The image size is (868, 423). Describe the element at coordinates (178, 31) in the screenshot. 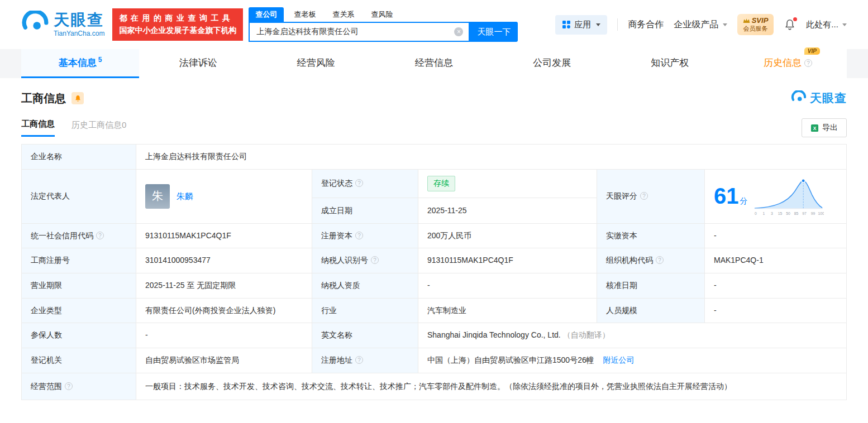

I see `promo-line2: 国家中小企业发展子基金旗下机构` at that location.